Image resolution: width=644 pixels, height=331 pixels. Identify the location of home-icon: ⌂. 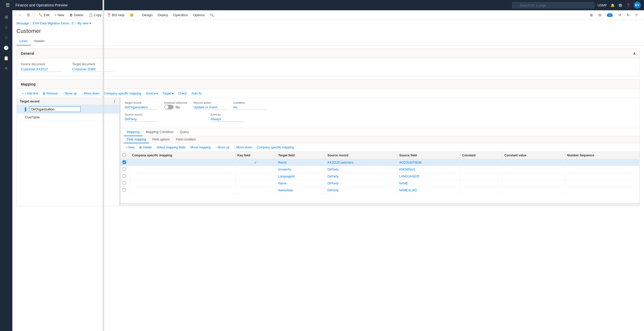
(6, 27).